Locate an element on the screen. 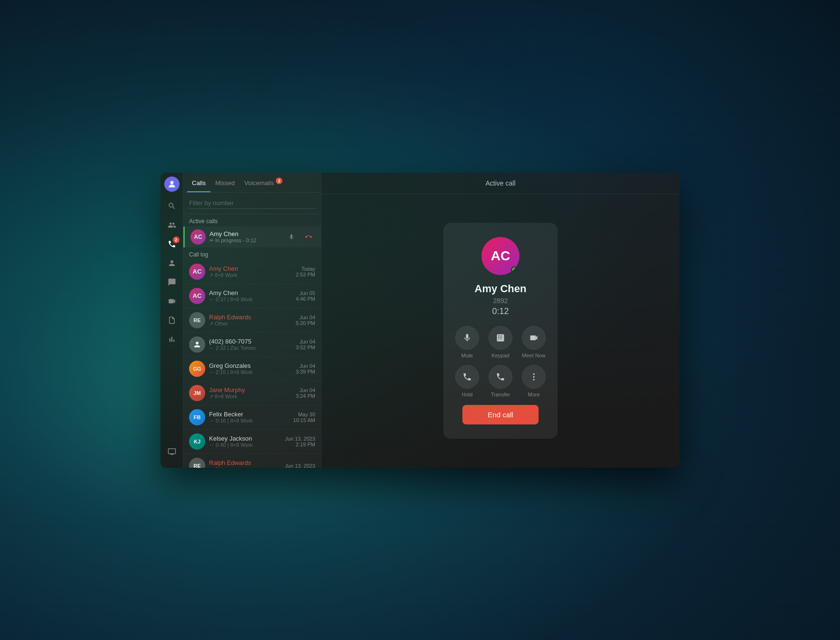  transfer-icon is located at coordinates (500, 377).